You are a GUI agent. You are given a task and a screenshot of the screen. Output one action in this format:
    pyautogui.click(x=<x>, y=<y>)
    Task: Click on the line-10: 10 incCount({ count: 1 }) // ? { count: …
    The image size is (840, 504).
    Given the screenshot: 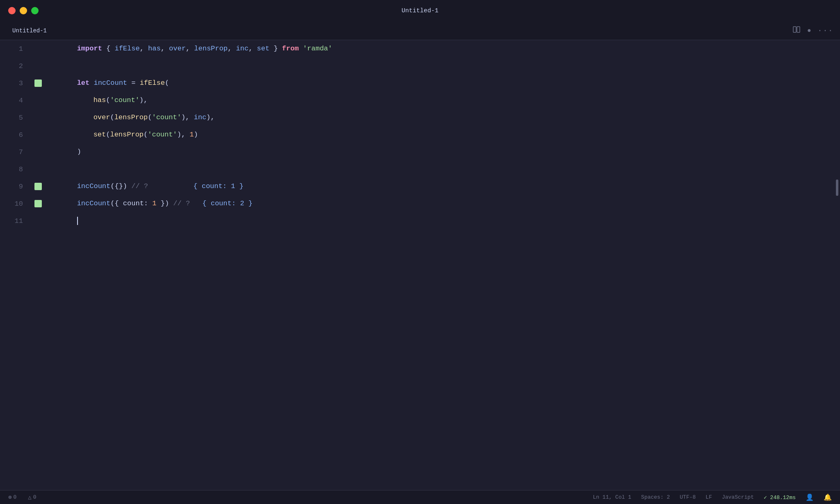 What is the action you would take?
    pyautogui.click(x=419, y=204)
    